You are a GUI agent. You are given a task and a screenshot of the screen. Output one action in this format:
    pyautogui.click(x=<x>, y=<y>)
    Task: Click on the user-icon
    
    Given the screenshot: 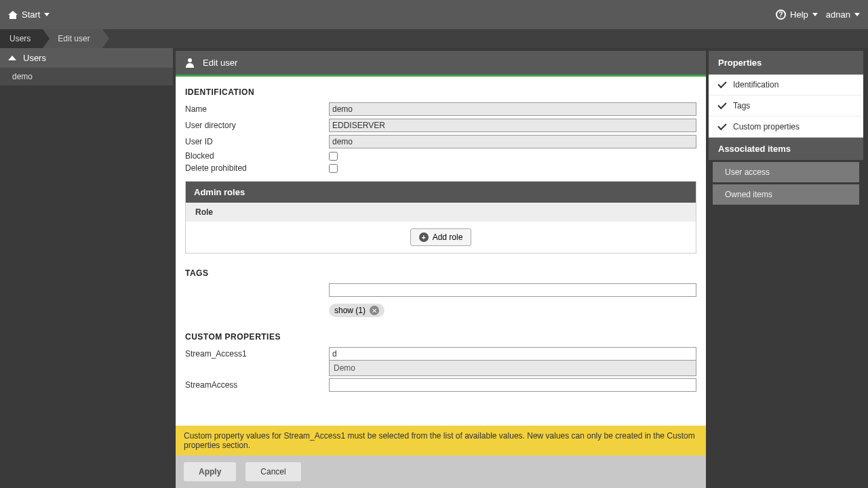 What is the action you would take?
    pyautogui.click(x=190, y=63)
    